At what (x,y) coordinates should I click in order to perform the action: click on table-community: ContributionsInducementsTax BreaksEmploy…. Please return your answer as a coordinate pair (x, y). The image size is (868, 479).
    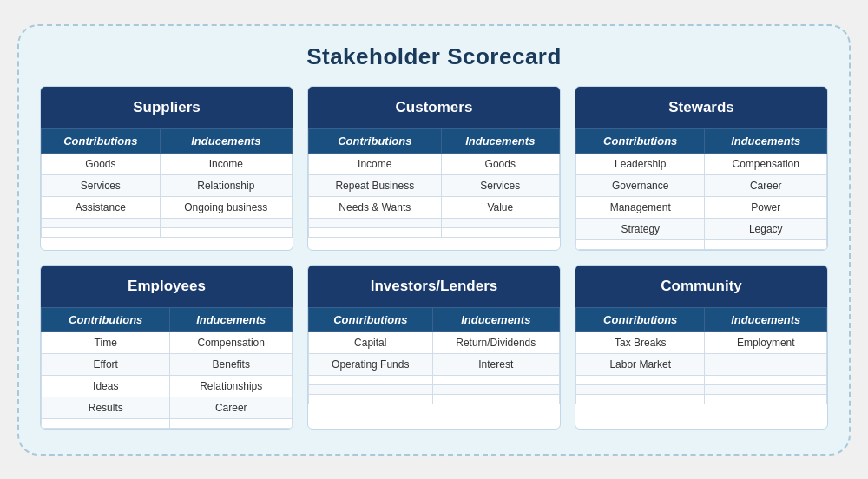
    Looking at the image, I should click on (701, 356).